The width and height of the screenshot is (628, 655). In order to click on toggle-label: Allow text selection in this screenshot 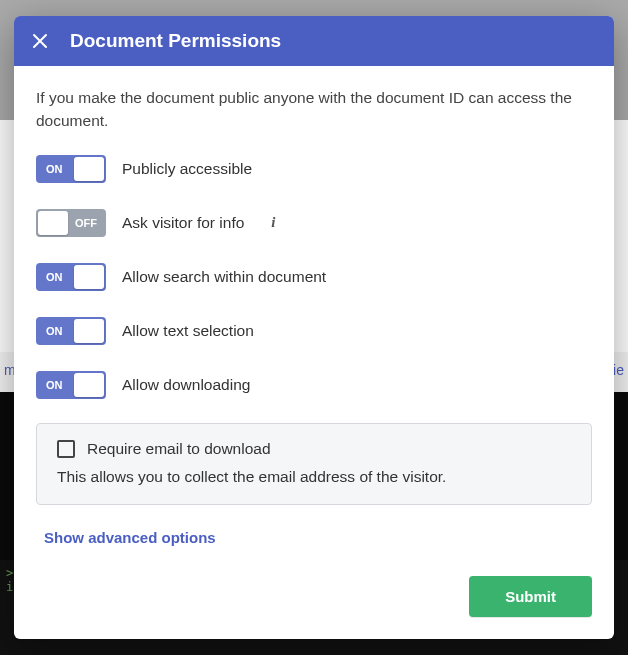, I will do `click(188, 331)`.